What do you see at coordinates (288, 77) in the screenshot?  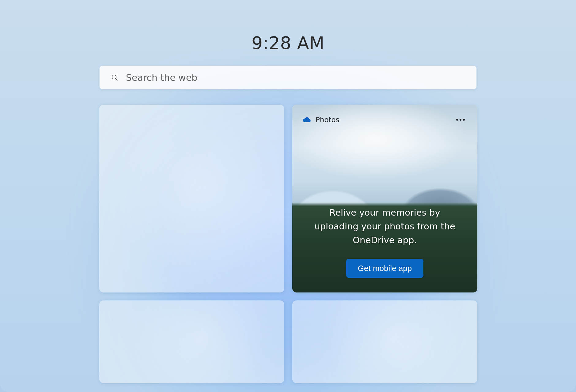 I see `search-container: Search the web` at bounding box center [288, 77].